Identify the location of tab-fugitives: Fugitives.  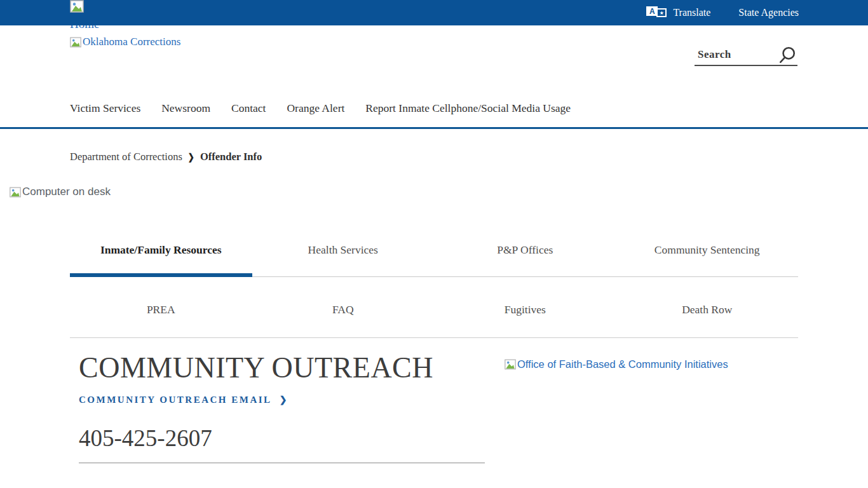
(525, 310).